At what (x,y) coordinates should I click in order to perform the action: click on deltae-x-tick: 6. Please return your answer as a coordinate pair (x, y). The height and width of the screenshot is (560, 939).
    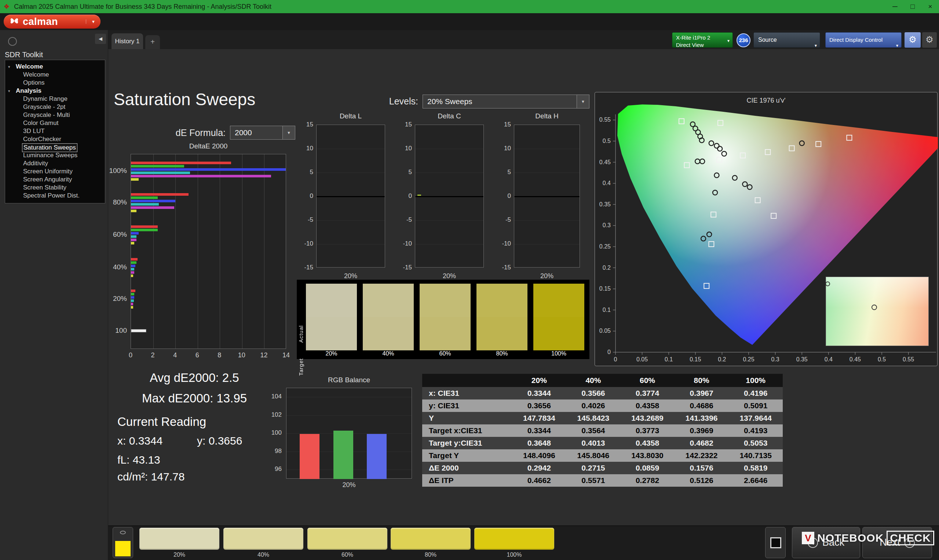
    Looking at the image, I should click on (197, 355).